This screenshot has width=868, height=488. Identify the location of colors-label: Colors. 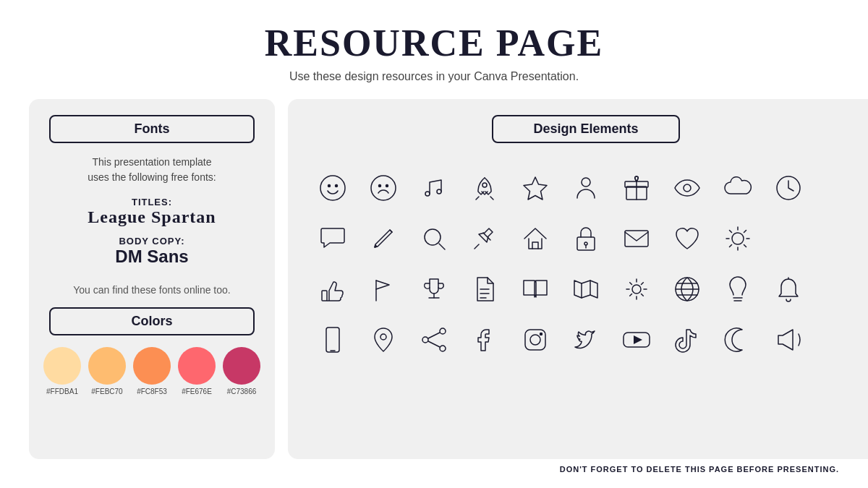
(152, 321).